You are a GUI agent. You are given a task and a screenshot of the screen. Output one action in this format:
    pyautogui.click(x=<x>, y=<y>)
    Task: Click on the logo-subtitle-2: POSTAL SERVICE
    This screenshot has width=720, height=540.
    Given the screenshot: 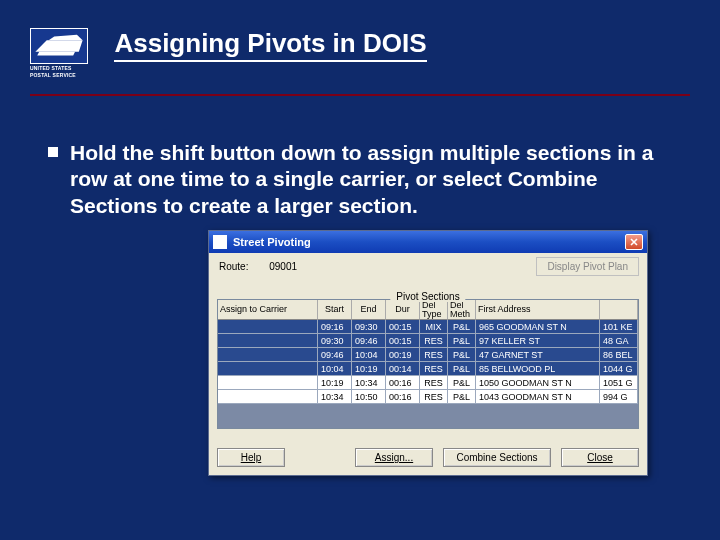 What is the action you would take?
    pyautogui.click(x=61, y=76)
    